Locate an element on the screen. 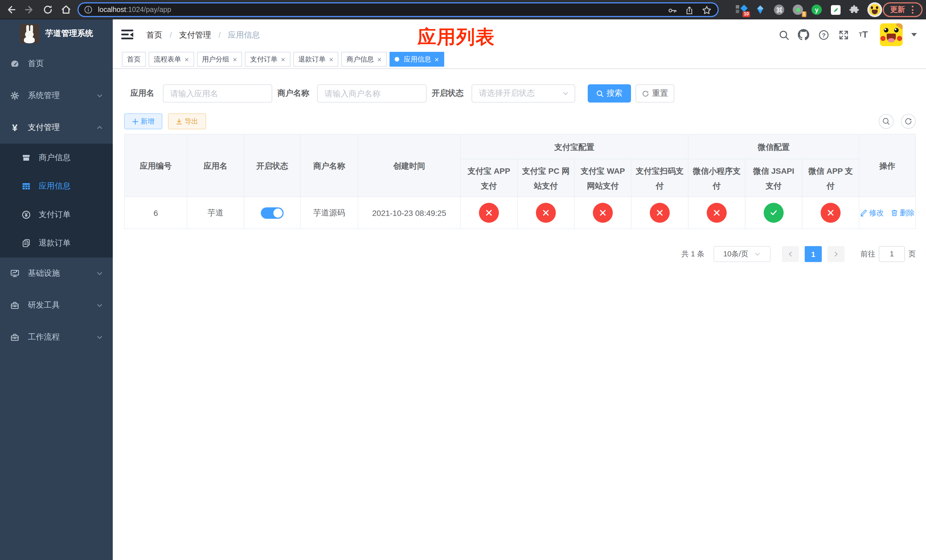 The width and height of the screenshot is (926, 560). search-button-icon is located at coordinates (600, 93).